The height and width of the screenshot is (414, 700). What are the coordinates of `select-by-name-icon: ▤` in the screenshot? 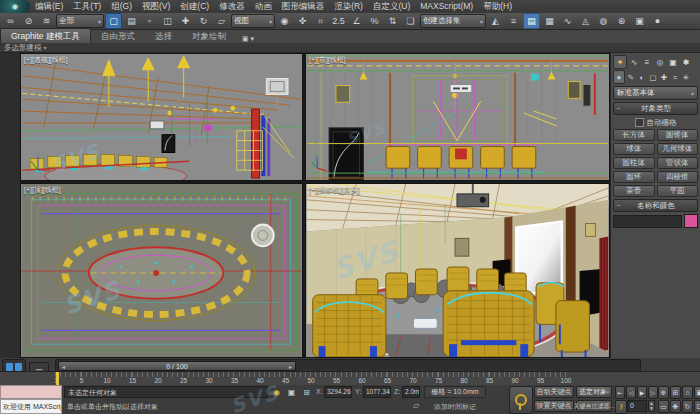 It's located at (132, 21).